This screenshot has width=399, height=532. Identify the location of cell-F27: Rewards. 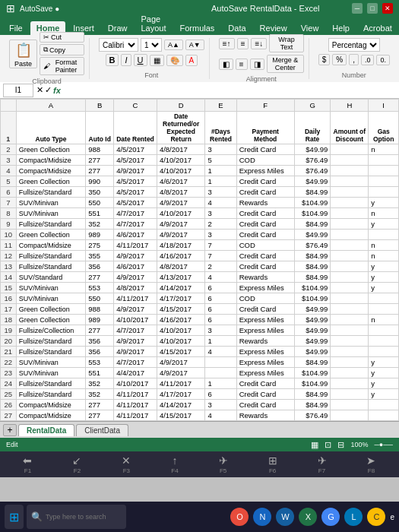
(265, 416).